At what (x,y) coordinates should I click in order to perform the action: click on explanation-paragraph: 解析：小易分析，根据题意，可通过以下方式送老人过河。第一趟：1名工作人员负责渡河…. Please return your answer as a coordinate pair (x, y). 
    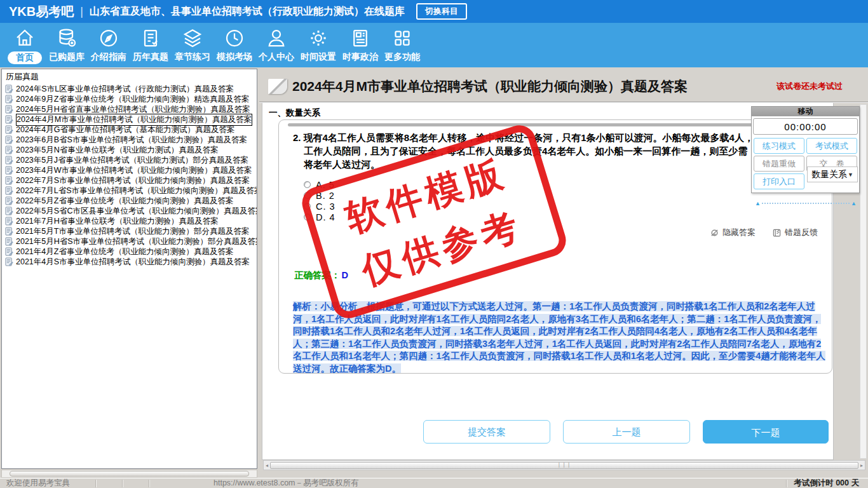
    Looking at the image, I should click on (562, 337).